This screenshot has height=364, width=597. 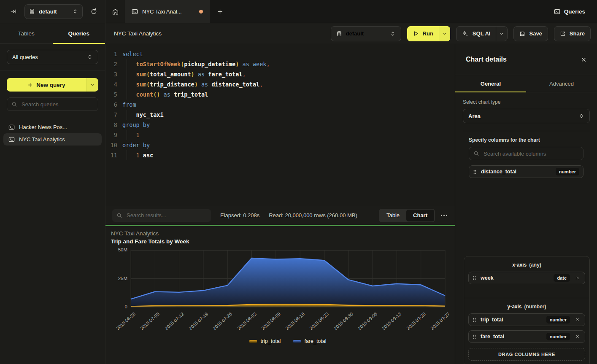 What do you see at coordinates (52, 104) in the screenshot?
I see `sidebar-search` at bounding box center [52, 104].